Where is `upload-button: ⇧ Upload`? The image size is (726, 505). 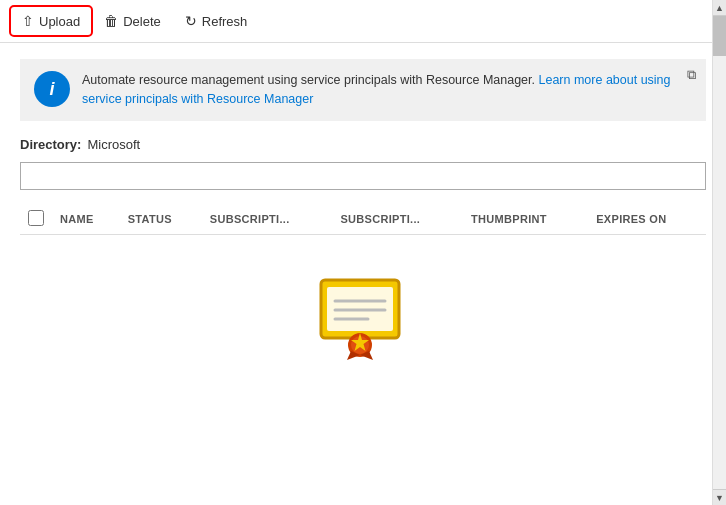 upload-button: ⇧ Upload is located at coordinates (51, 21).